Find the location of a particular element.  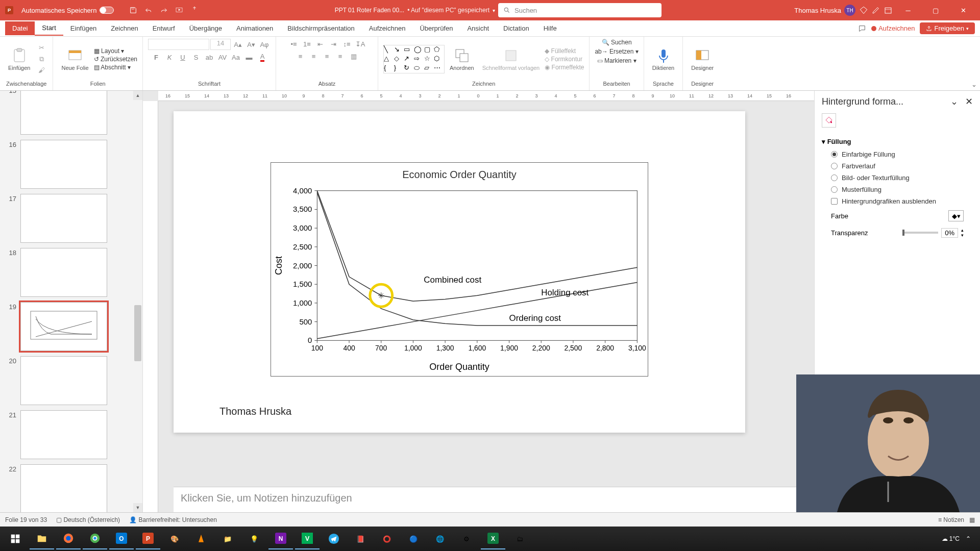

decrease-font-icon: A▾ is located at coordinates (251, 44).